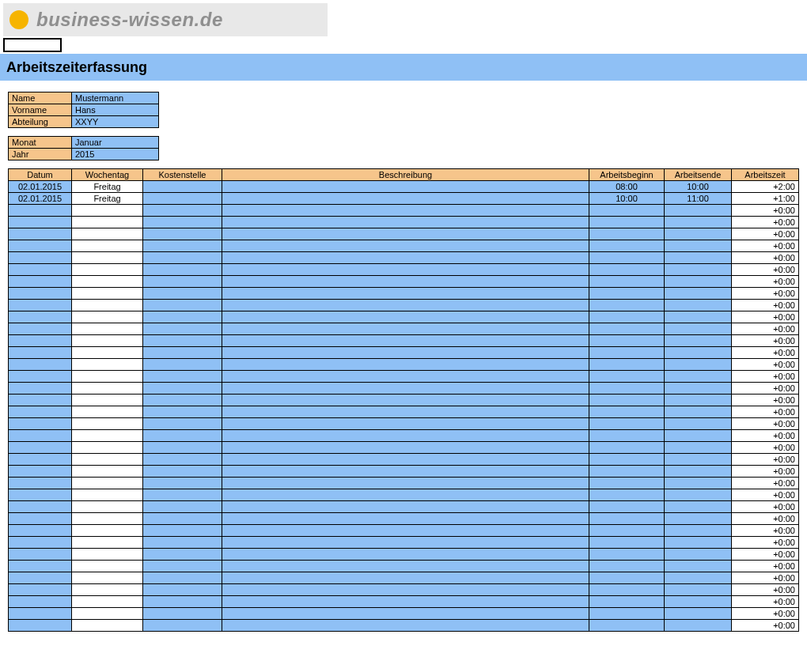 This screenshot has width=807, height=672. Describe the element at coordinates (116, 122) in the screenshot. I see `meta-person-value: XXYY` at that location.